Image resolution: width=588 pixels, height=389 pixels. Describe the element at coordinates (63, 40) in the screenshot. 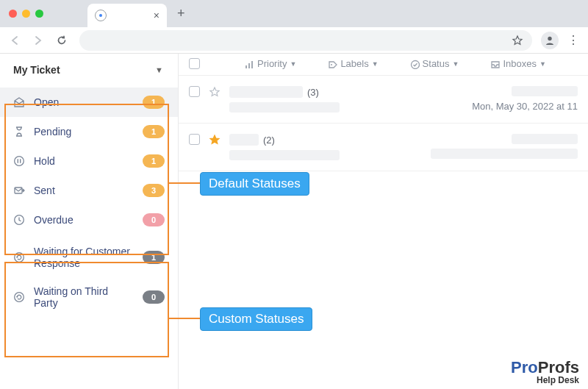

I see `nav-reload-button` at that location.